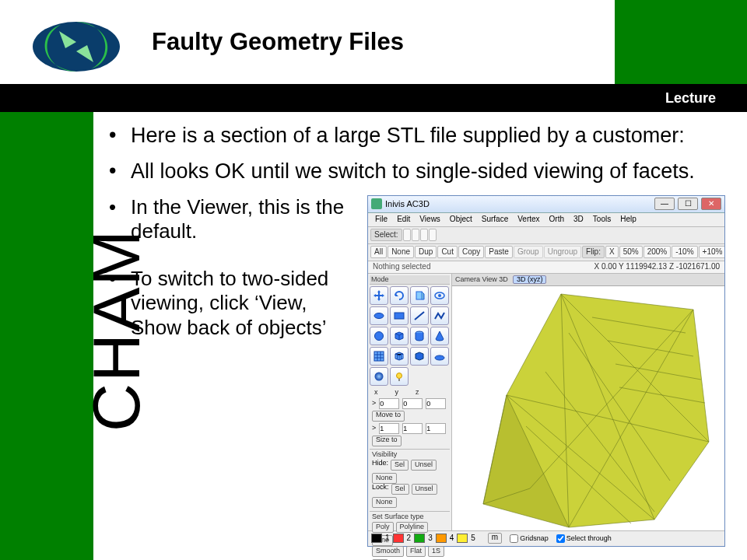 This screenshot has height=560, width=747. What do you see at coordinates (400, 489) in the screenshot?
I see `lock-sel: Sel` at bounding box center [400, 489].